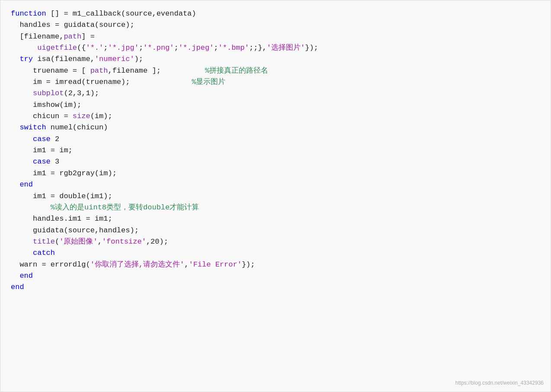 Image resolution: width=551 pixels, height=392 pixels. What do you see at coordinates (276, 208) in the screenshot?
I see `code-line: %读入的是uint8类型，要转double才能计算` at bounding box center [276, 208].